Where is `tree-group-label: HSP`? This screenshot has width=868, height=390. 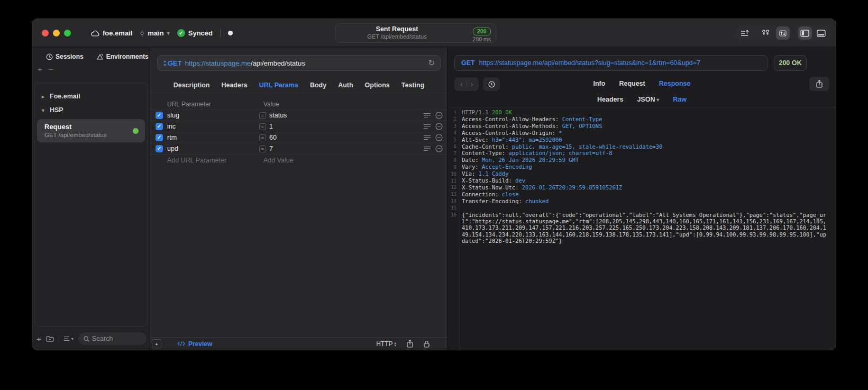
tree-group-label: HSP is located at coordinates (57, 110).